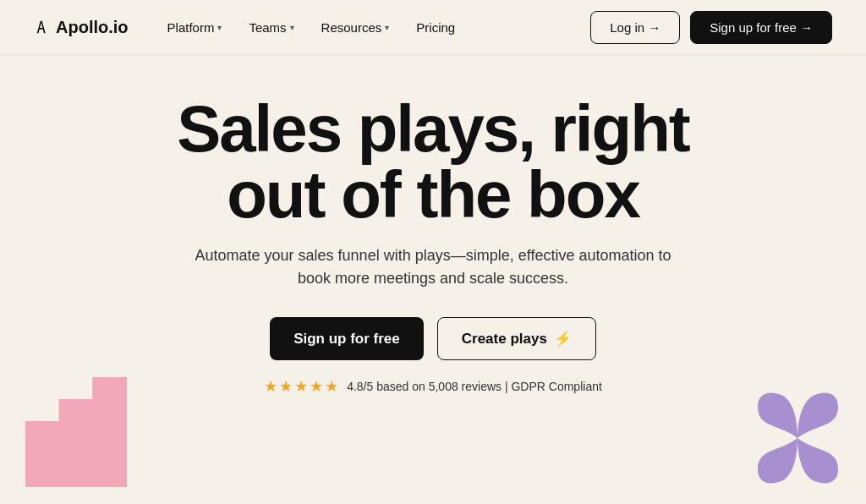 This screenshot has height=504, width=866. I want to click on nav-pricing: Pricing, so click(436, 27).